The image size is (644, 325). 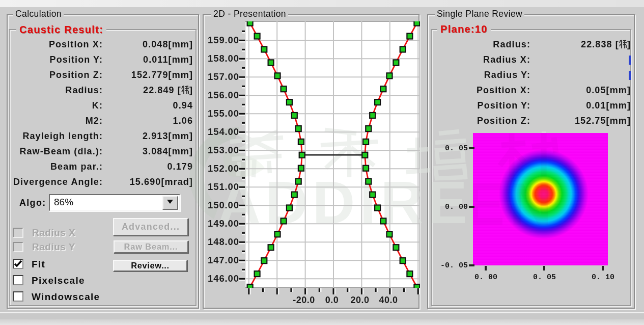 What do you see at coordinates (515, 204) in the screenshot?
I see `svg-text: EEN` at bounding box center [515, 204].